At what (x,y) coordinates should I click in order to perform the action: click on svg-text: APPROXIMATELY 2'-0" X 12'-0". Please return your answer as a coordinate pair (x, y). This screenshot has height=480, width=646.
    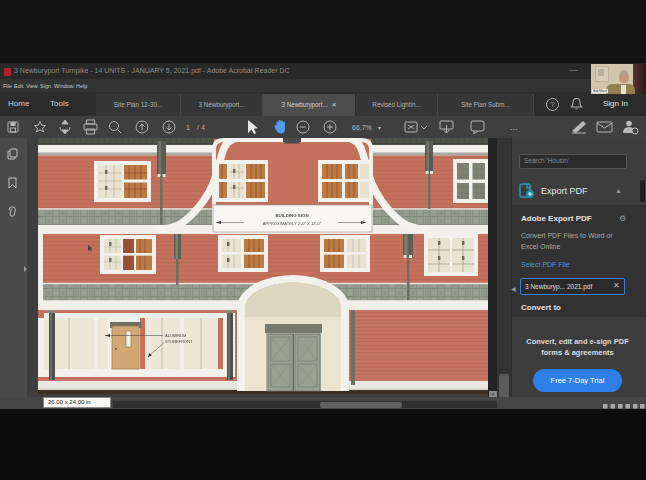
    Looking at the image, I should click on (292, 224).